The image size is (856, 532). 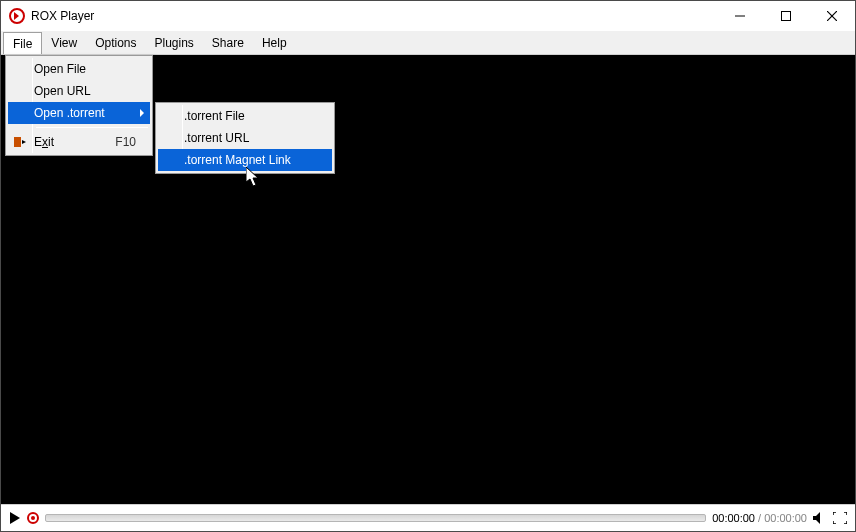 I want to click on record-button, so click(x=33, y=518).